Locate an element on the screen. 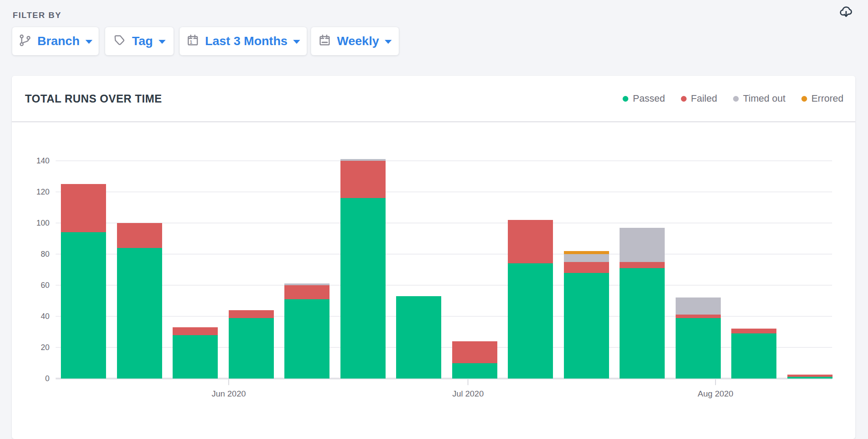 The image size is (868, 439). bar-segment-errored is located at coordinates (586, 252).